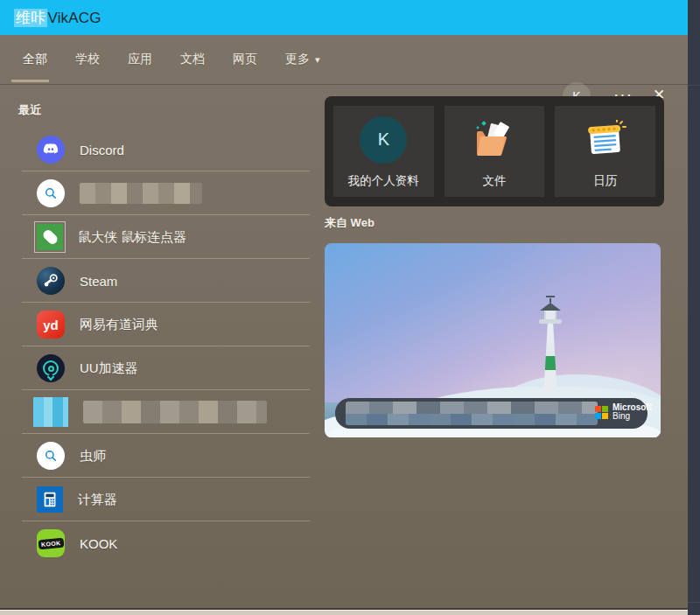 This screenshot has height=615, width=700. What do you see at coordinates (163, 368) in the screenshot?
I see `recent-item-uu-booster: UU加速器` at bounding box center [163, 368].